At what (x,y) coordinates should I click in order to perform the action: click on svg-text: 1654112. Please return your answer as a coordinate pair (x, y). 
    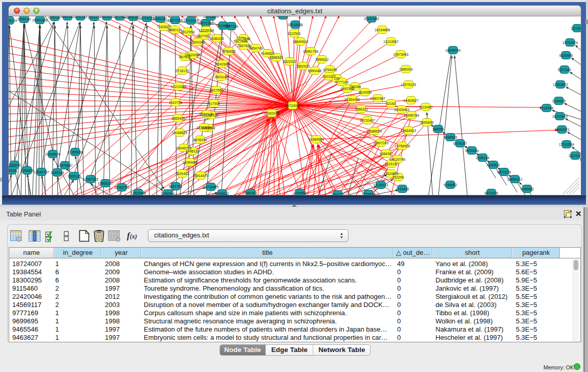
    Looking at the image, I should click on (338, 194).